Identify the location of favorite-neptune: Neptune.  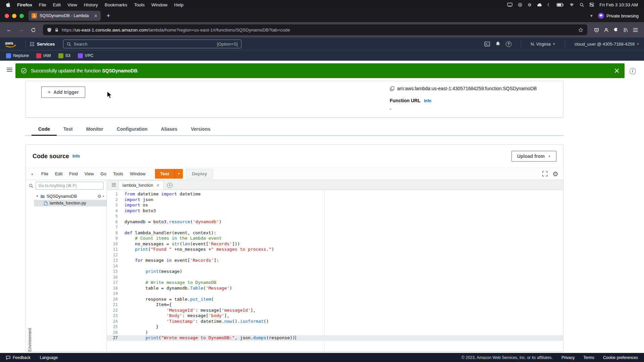
(17, 56).